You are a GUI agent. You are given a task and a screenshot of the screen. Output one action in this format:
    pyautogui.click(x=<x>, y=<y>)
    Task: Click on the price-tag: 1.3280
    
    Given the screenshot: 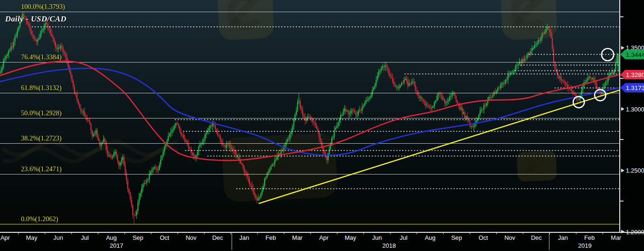 What is the action you would take?
    pyautogui.click(x=632, y=75)
    